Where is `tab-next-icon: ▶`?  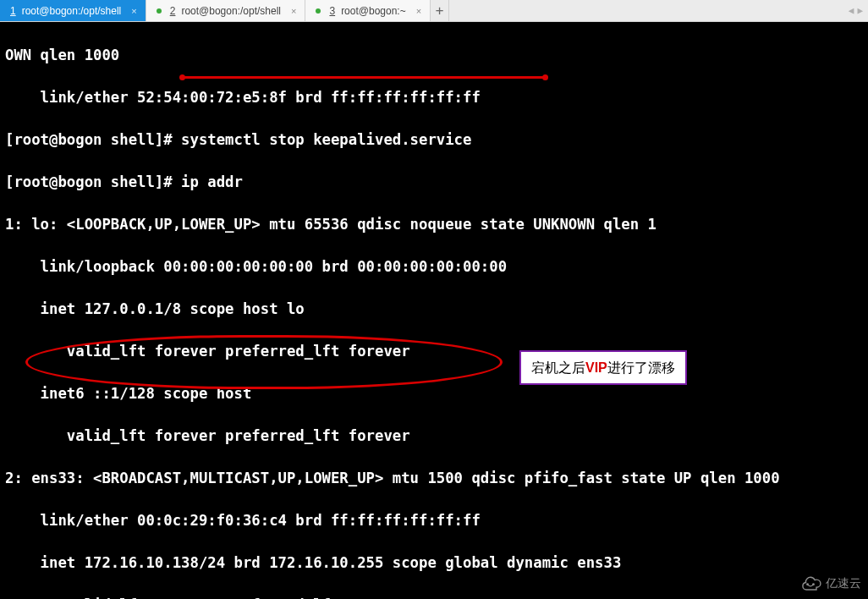
tab-next-icon: ▶ is located at coordinates (860, 10).